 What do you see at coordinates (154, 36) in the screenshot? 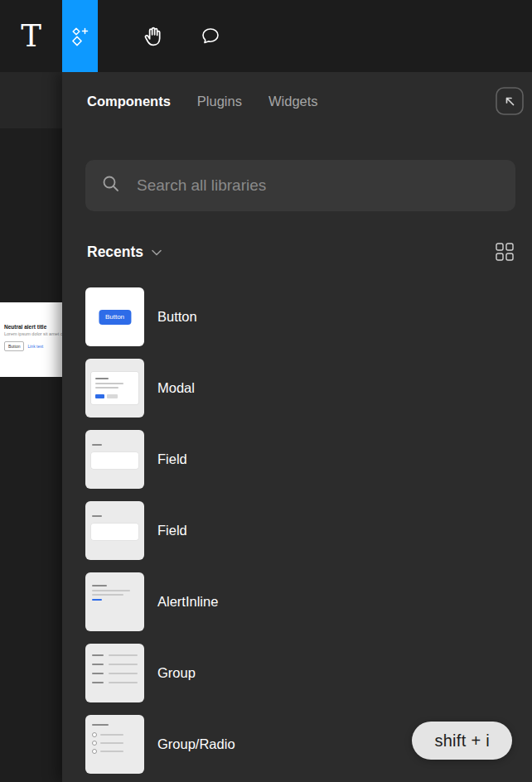
I see `hand-tool-button` at bounding box center [154, 36].